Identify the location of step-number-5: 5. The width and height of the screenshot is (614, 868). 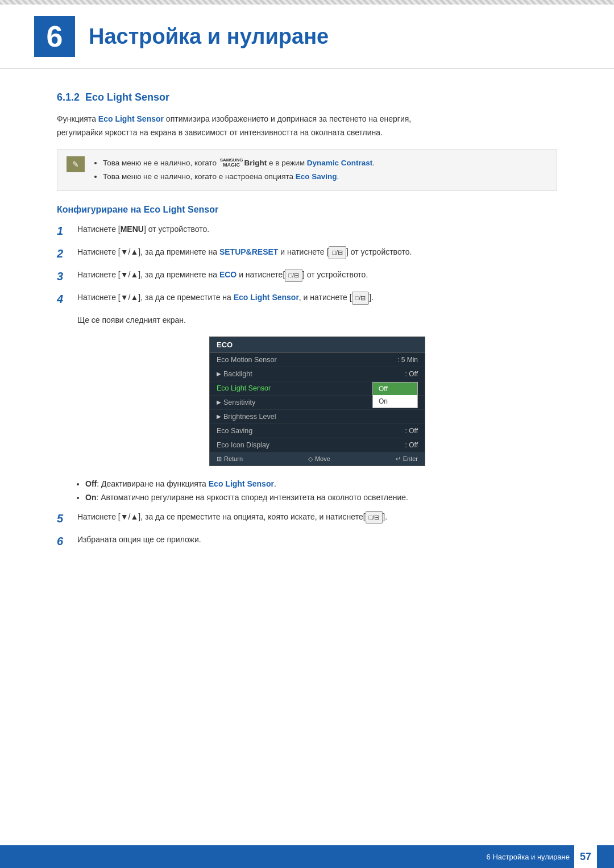
(65, 518).